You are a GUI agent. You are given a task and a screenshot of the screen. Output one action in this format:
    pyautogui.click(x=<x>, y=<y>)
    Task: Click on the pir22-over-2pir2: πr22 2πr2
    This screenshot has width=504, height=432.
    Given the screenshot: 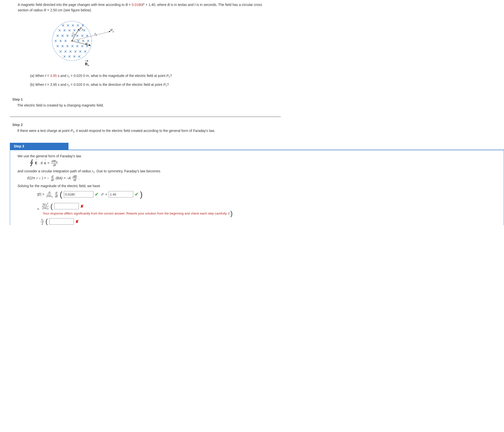 What is the action you would take?
    pyautogui.click(x=45, y=206)
    